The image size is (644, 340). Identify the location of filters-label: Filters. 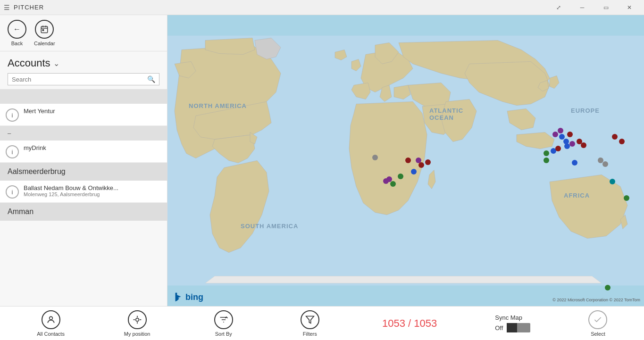
(310, 334).